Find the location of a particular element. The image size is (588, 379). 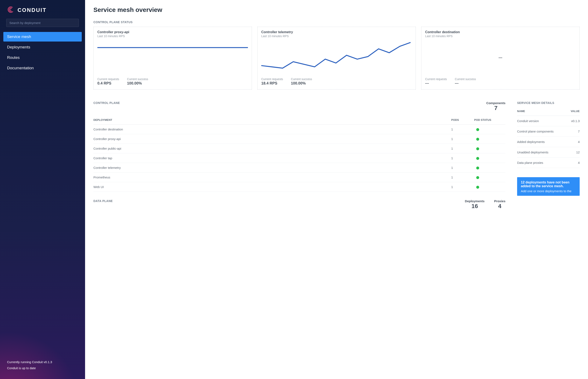

deployment-name: Controller destination is located at coordinates (272, 129).